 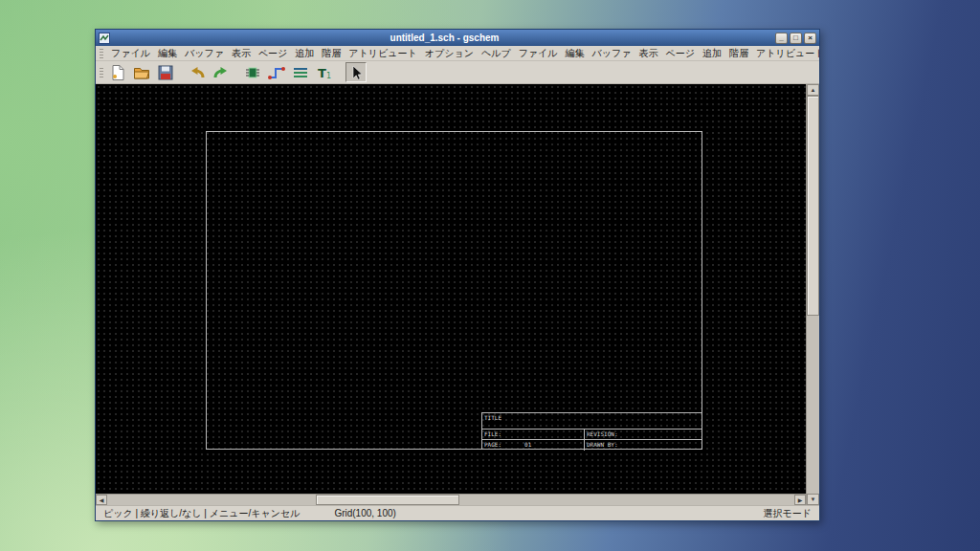 I want to click on menubar-gripper, so click(x=101, y=54).